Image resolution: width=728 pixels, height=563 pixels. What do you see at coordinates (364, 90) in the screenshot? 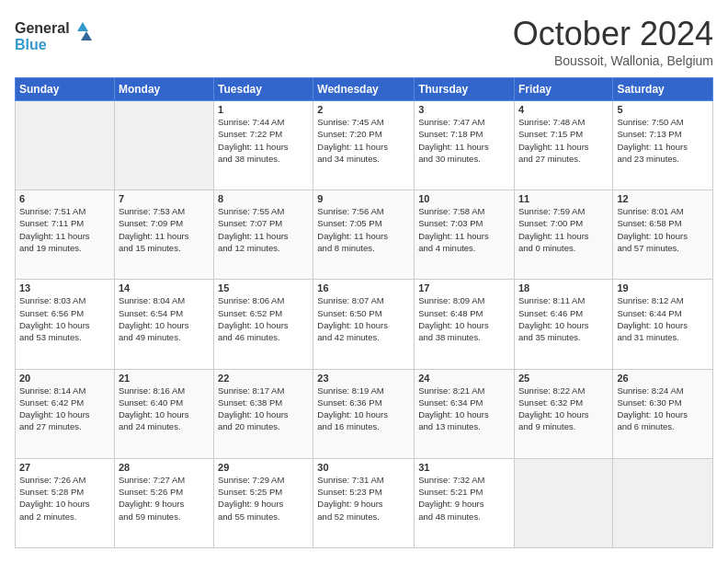
I see `day-header: Wednesday` at bounding box center [364, 90].